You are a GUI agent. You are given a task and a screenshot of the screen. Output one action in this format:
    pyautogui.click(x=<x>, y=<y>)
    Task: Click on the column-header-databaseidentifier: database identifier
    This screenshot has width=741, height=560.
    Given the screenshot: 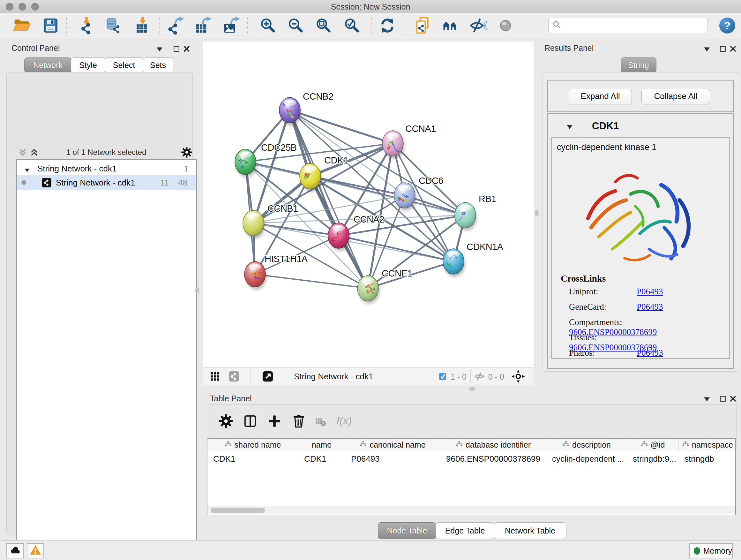 What is the action you would take?
    pyautogui.click(x=493, y=445)
    